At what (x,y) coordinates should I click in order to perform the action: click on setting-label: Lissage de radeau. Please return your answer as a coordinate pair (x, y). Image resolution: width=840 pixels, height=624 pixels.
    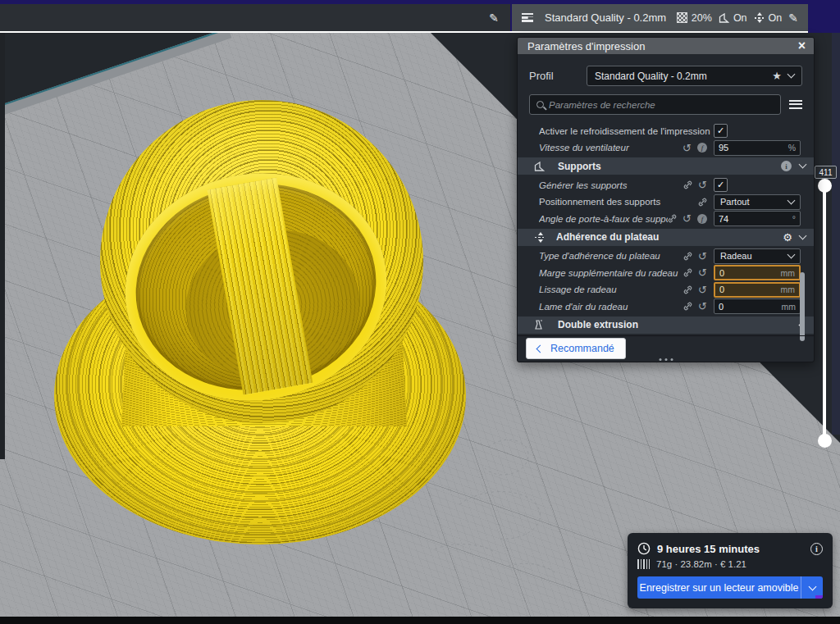
    Looking at the image, I should click on (611, 289).